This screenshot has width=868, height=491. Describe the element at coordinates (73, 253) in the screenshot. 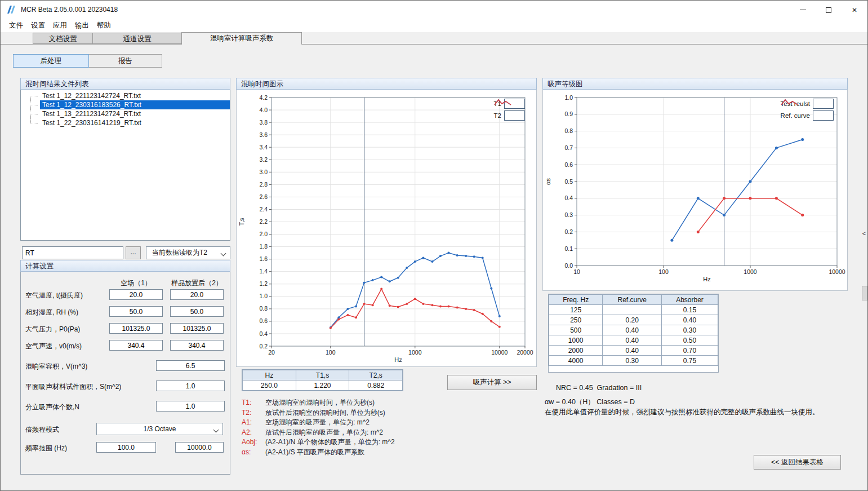

I see `rt-name-input` at that location.